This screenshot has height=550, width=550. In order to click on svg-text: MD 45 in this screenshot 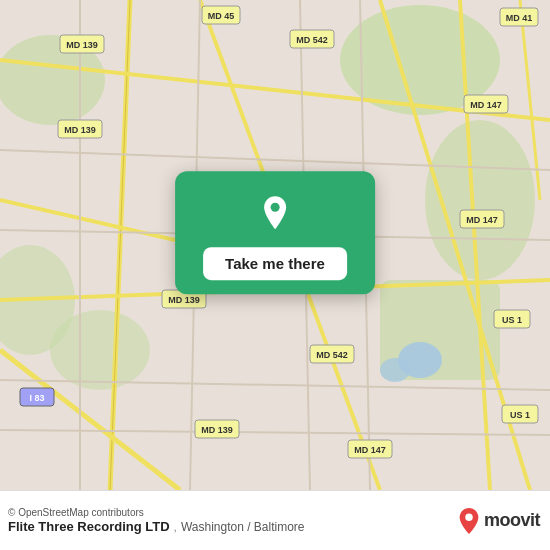, I will do `click(222, 16)`.